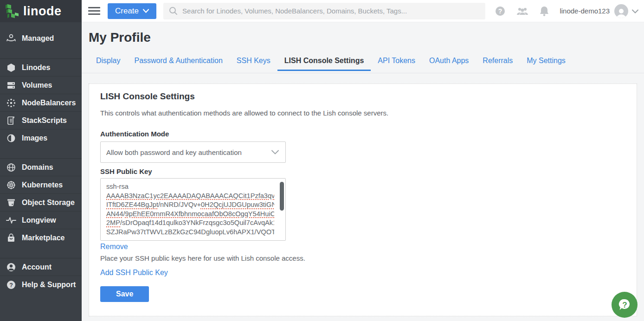 The width and height of the screenshot is (644, 321). What do you see at coordinates (124, 294) in the screenshot?
I see `save-button: Save` at bounding box center [124, 294].